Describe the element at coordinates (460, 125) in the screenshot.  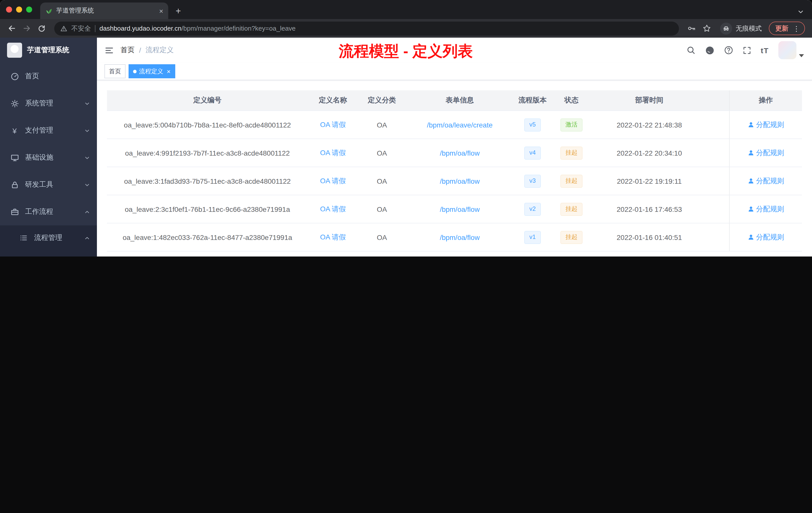
I see `form-link: /bpm/oa/leave/create` at that location.